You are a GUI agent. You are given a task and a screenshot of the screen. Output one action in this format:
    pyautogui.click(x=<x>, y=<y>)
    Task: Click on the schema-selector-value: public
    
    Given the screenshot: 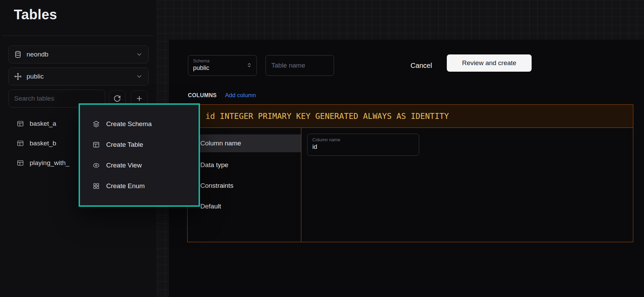 What is the action you would take?
    pyautogui.click(x=35, y=76)
    